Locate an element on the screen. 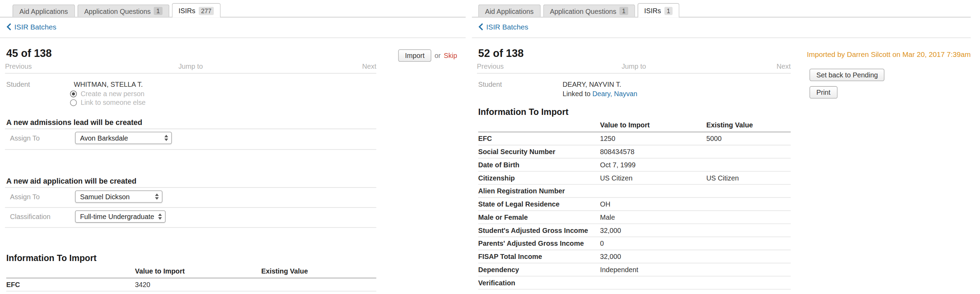 The height and width of the screenshot is (294, 980). table-row: State of Legal Residence OH is located at coordinates (634, 204).